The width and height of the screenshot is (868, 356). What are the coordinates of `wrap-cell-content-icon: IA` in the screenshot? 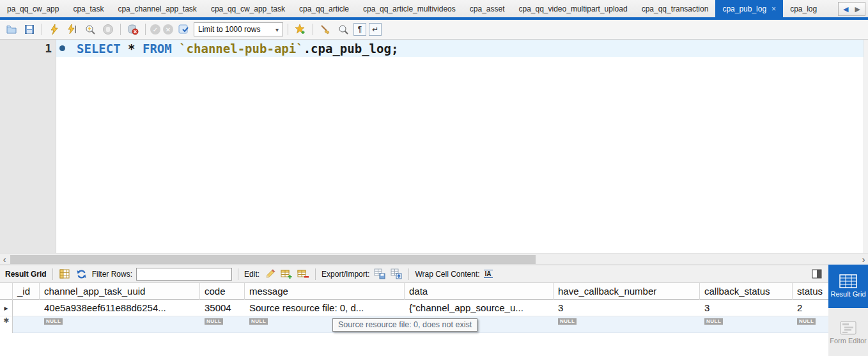 It's located at (488, 274).